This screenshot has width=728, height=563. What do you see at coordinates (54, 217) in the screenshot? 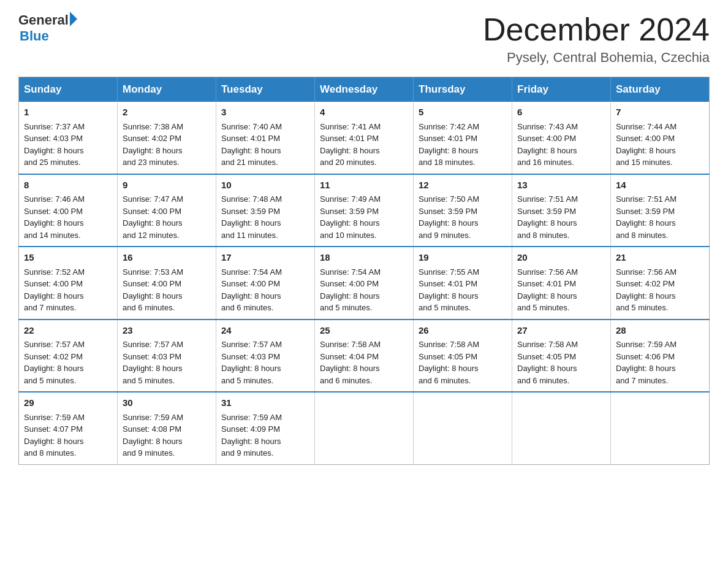
I see `day-info: Sunrise: 7:46 AMSunset: 4:00 PMDaylight:…` at bounding box center [54, 217].